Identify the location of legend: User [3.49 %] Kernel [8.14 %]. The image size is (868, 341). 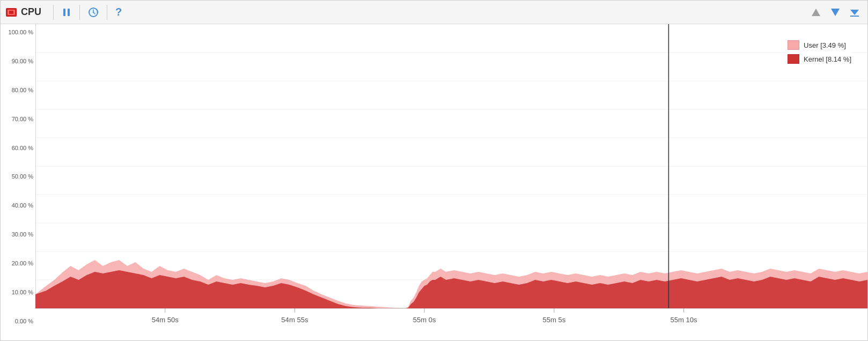
(820, 54).